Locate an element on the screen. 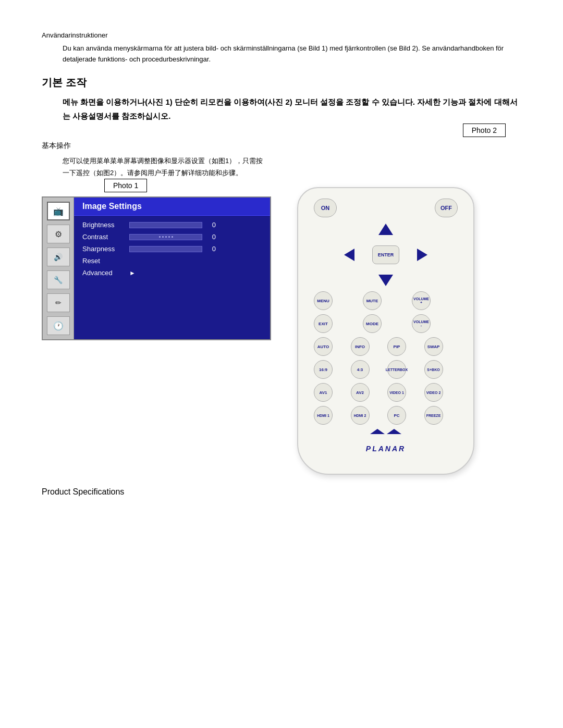  mute-button: MUTE is located at coordinates (372, 301).